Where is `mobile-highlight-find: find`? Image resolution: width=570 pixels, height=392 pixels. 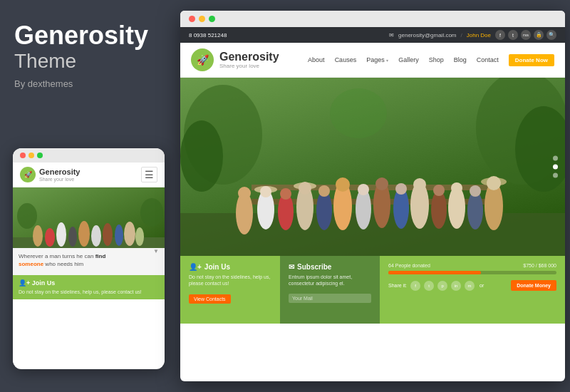
mobile-highlight-find: find is located at coordinates (101, 257).